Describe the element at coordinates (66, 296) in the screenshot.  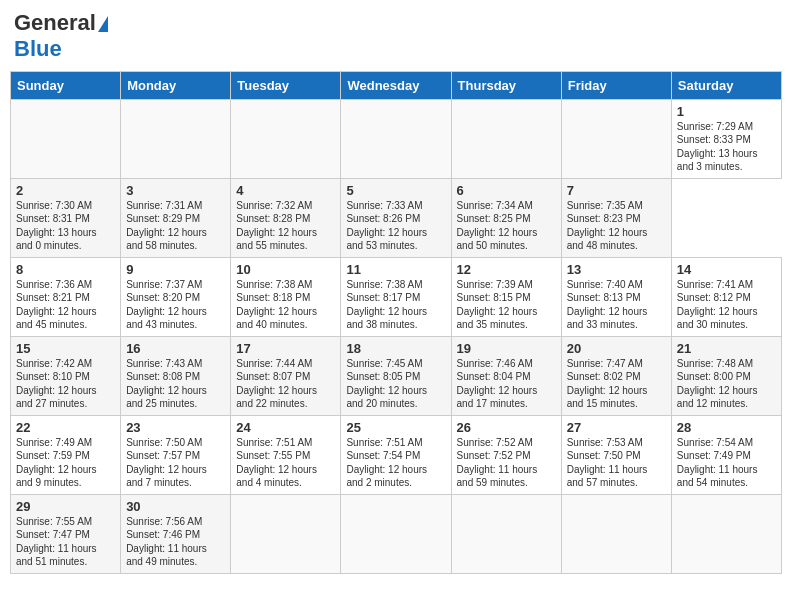
I see `day-cell-8: 8Sunrise: 7:36 AMSunset: 8:21 PMDaylight…` at that location.